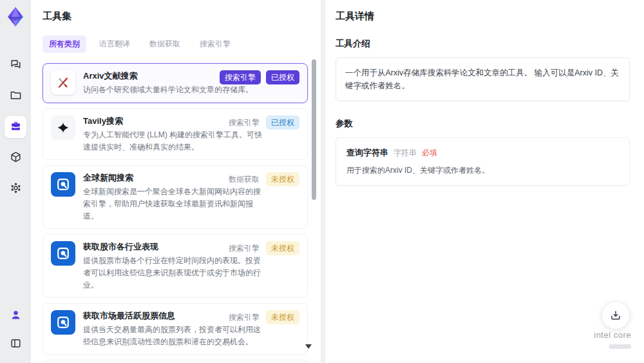  Describe the element at coordinates (175, 134) in the screenshot. I see `tool-card: Tavily搜索 专为人工智能代理 (LLM) 构建的搜索引擎工具。可快速提供实…` at that location.